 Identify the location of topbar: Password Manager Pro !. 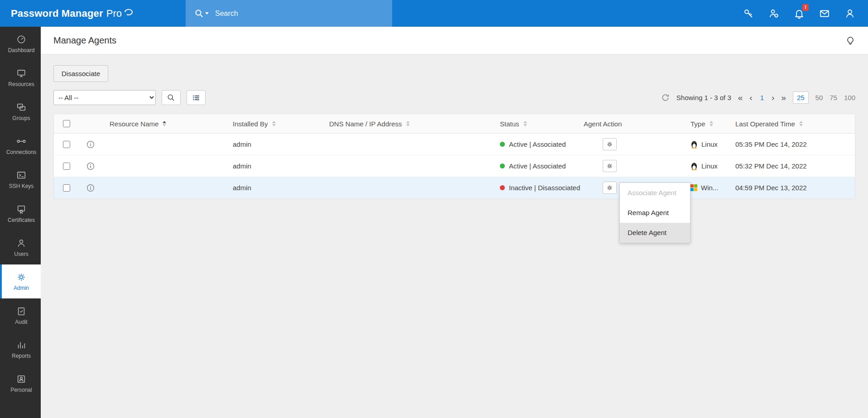
(434, 14).